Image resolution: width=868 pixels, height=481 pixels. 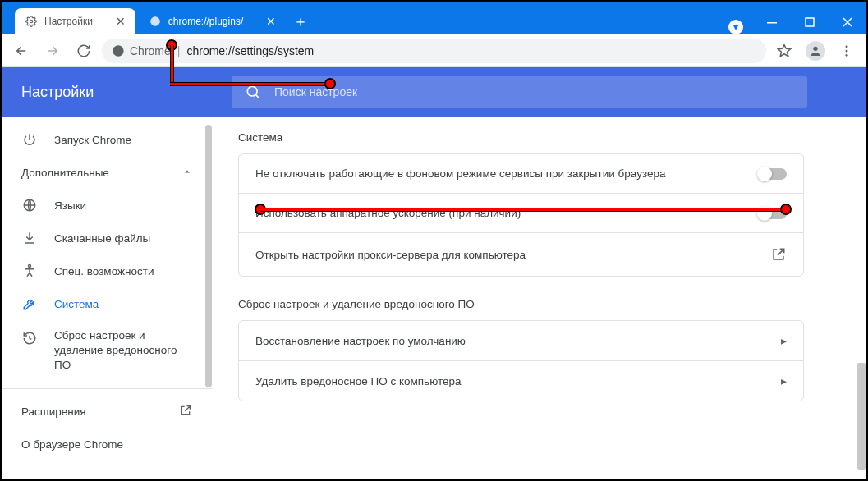 What do you see at coordinates (31, 21) in the screenshot?
I see `gear-icon` at bounding box center [31, 21].